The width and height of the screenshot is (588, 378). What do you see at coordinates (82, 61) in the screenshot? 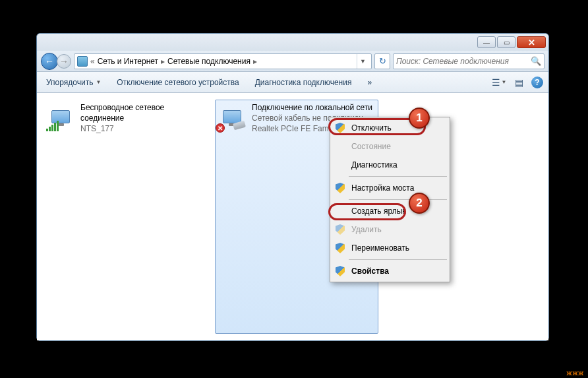
I see `network-icon` at bounding box center [82, 61].